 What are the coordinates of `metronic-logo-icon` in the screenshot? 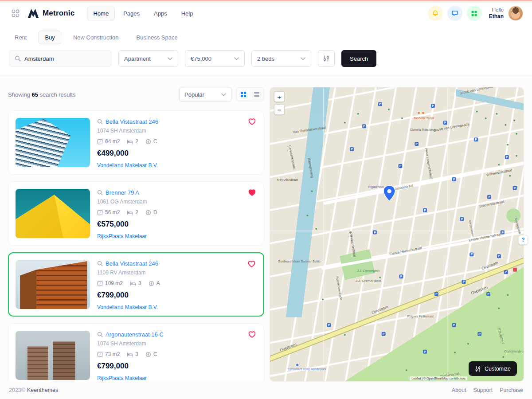 It's located at (33, 13).